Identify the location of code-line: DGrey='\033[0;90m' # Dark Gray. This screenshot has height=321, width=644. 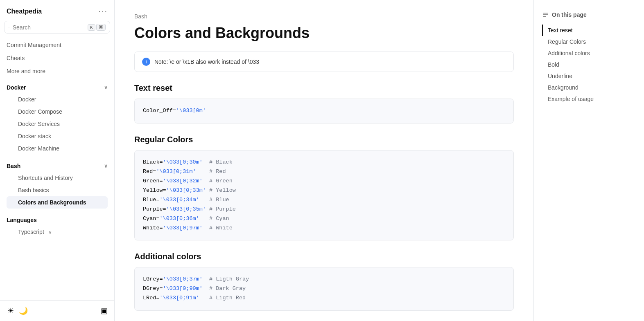
(324, 289).